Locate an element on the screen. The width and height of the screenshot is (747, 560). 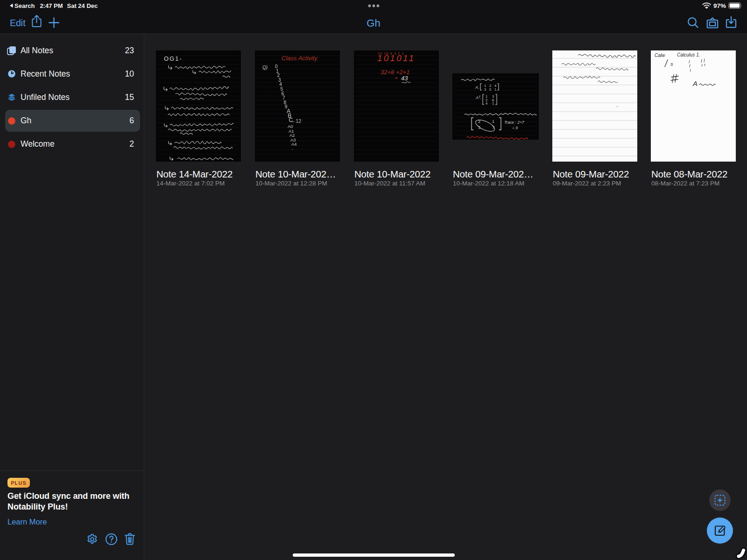
svg-text: Q) is located at coordinates (265, 67).